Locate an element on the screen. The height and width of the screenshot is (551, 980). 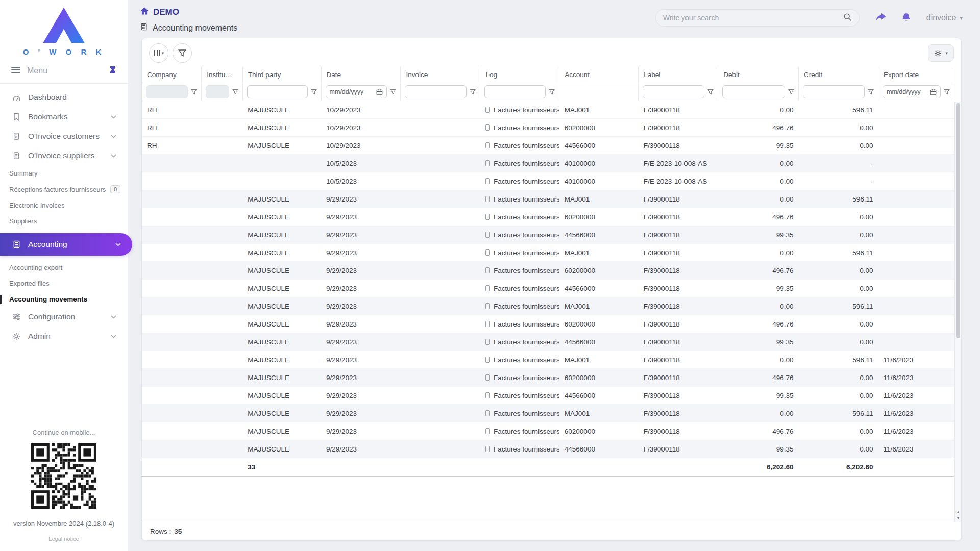
sidebar-item-oinvoice-customers: O'Invoice customers is located at coordinates (64, 136).